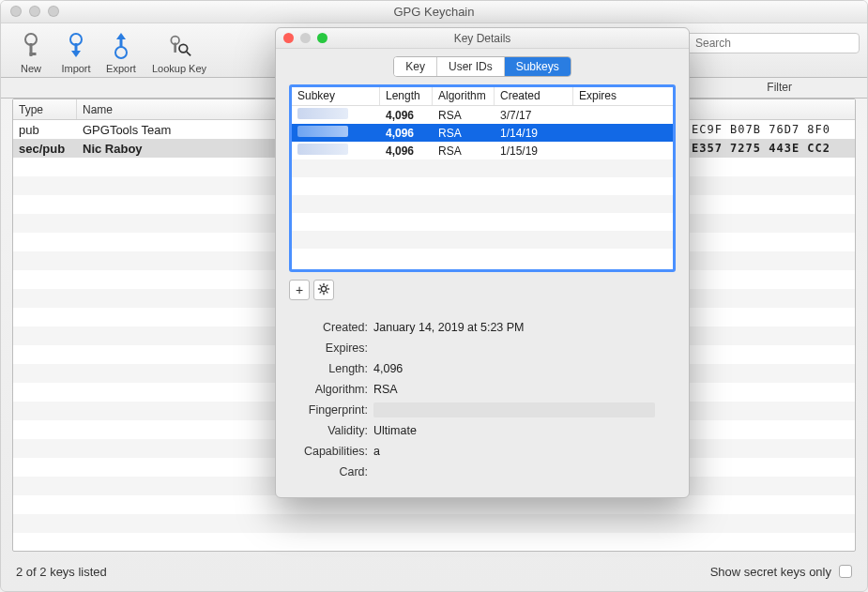  Describe the element at coordinates (482, 133) in the screenshot. I see `subkey-row: 4,096 RSA 1/14/19` at that location.